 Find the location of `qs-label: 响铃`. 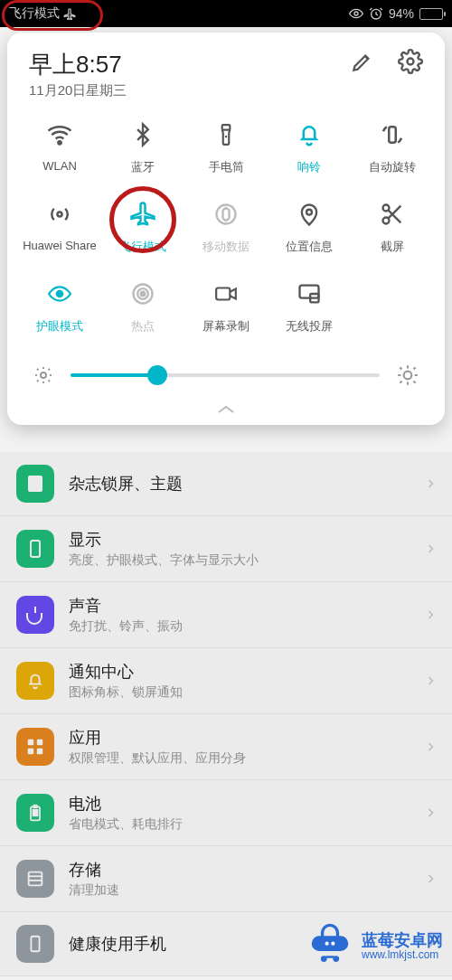

qs-label: 响铃 is located at coordinates (309, 167).